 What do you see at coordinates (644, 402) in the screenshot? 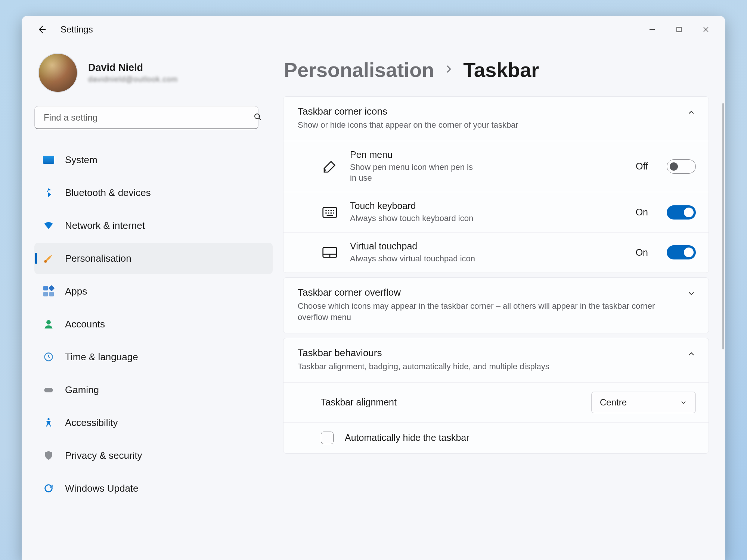
I see `taskbar-alignment-select: Centre` at bounding box center [644, 402].